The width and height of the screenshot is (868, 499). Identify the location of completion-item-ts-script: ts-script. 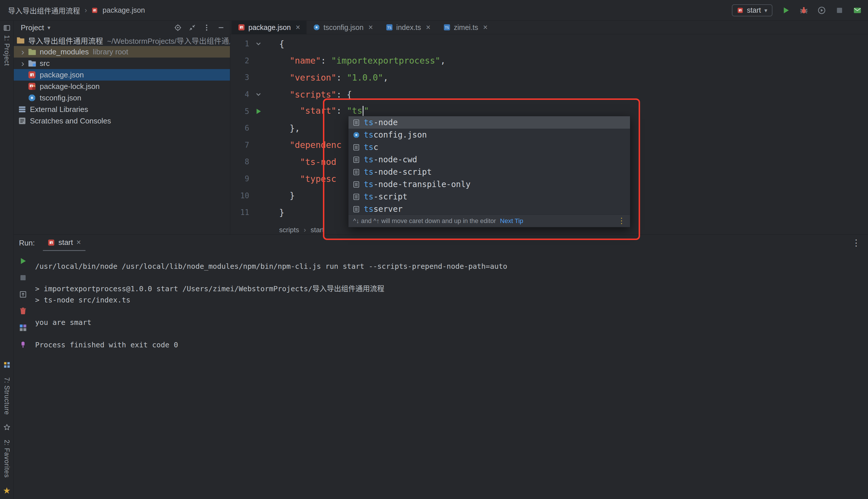
(489, 197).